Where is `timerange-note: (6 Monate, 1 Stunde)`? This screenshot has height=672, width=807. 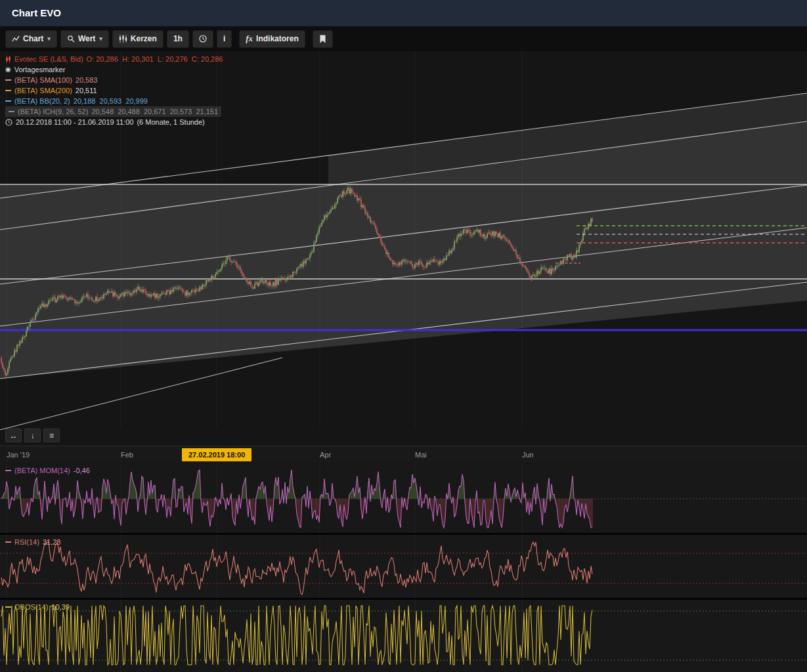
timerange-note: (6 Monate, 1 Stunde) is located at coordinates (171, 122).